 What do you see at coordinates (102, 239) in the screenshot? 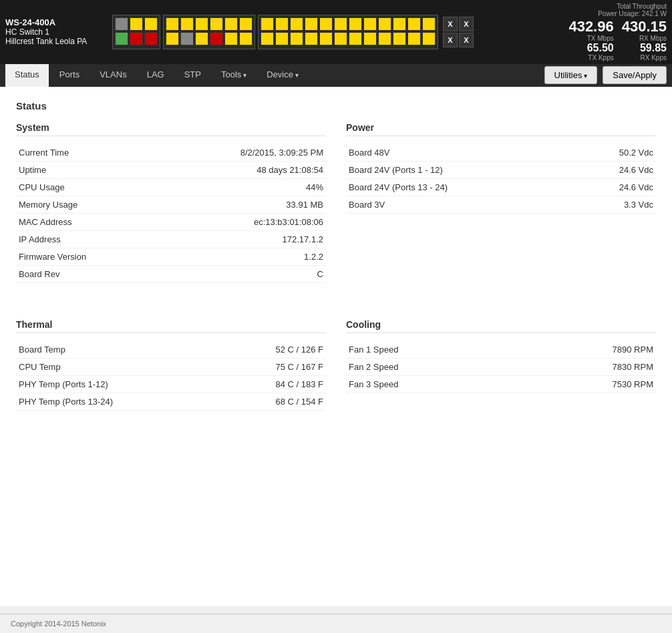
I see `row-label: IP Address` at bounding box center [102, 239].